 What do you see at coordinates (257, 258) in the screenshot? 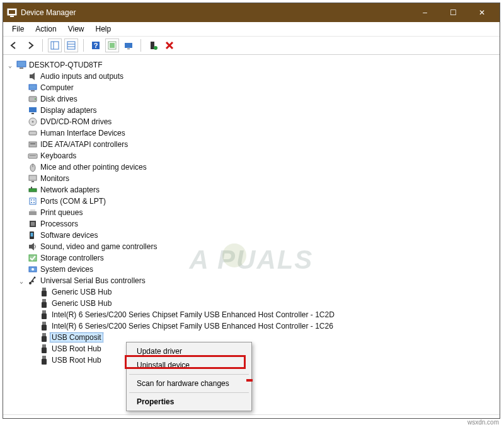
I see `tree-item: Storage controllers` at bounding box center [257, 258].